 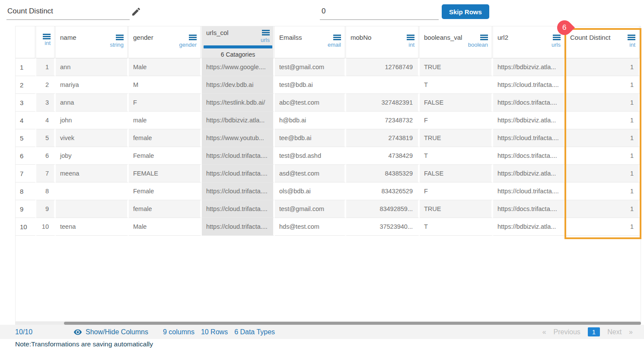 What do you see at coordinates (46, 67) in the screenshot?
I see `cell-col1: 1` at bounding box center [46, 67].